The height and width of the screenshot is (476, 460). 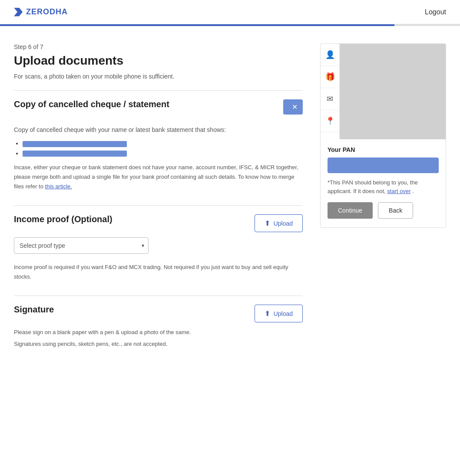 I want to click on income-proof-upload-button: ⬆ Upload, so click(x=279, y=223).